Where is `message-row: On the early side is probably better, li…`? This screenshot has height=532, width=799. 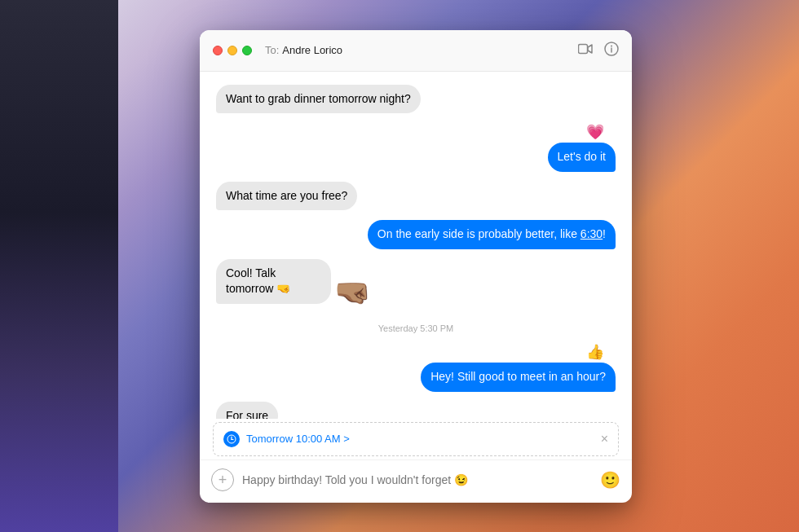 message-row: On the early side is probably better, li… is located at coordinates (416, 235).